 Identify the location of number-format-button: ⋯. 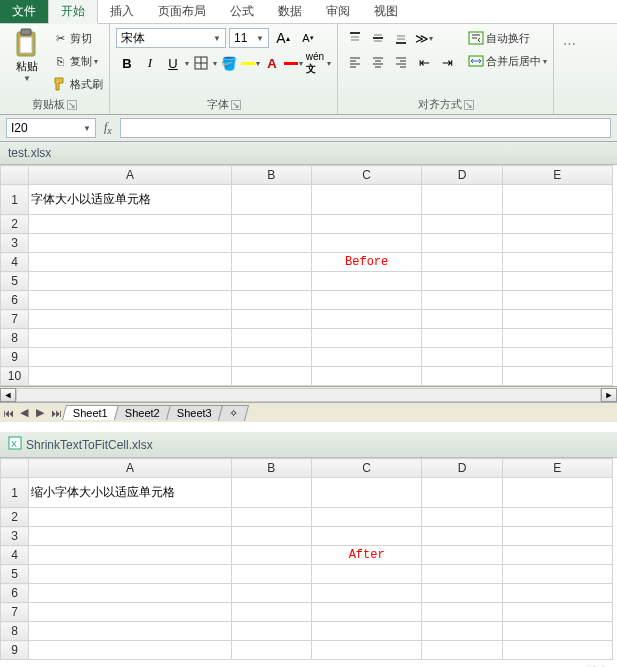
(569, 43).